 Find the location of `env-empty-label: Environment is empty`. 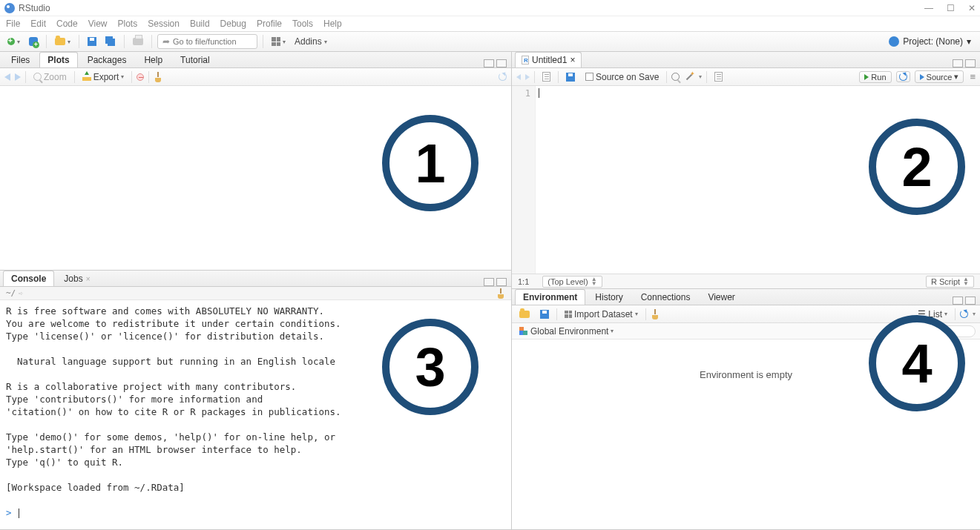

env-empty-label: Environment is empty is located at coordinates (746, 360).